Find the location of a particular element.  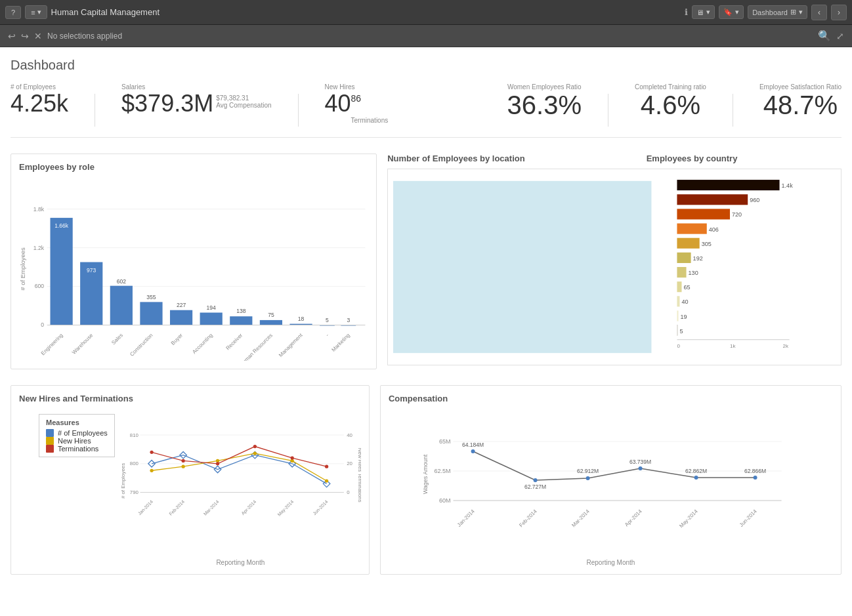

kpi-women-value: 36.3% is located at coordinates (545, 105).